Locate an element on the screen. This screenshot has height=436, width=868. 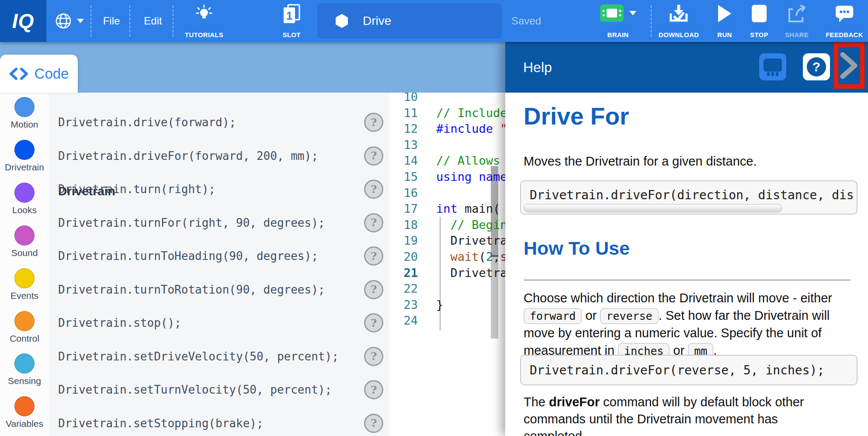
top-toolbar: IQ File Edit is located at coordinates (434, 21).